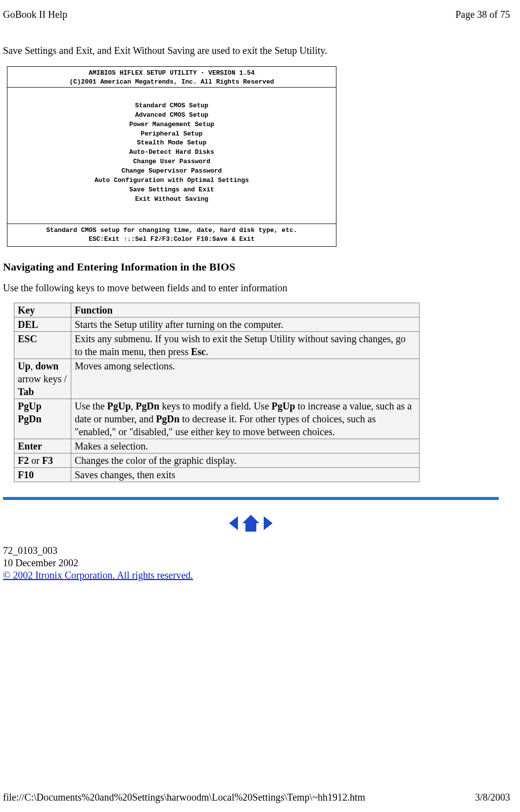  I want to click on table-row: Enter Makes a selection., so click(217, 446).